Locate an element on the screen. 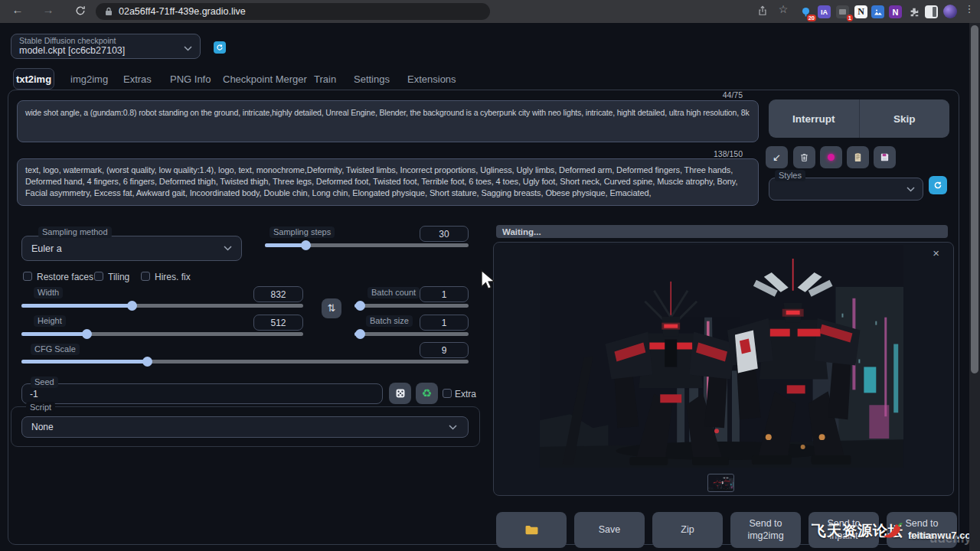  checkpoint-refresh-button is located at coordinates (220, 47).